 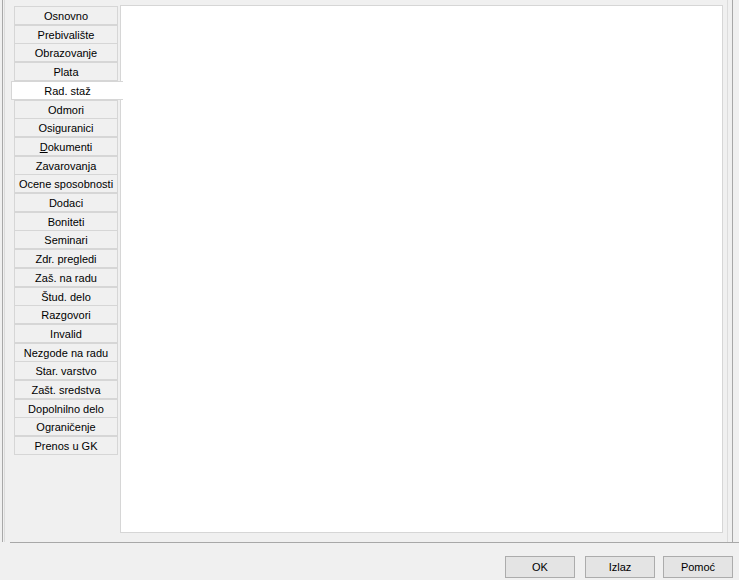 What do you see at coordinates (540, 567) in the screenshot?
I see `ok-button: OK` at bounding box center [540, 567].